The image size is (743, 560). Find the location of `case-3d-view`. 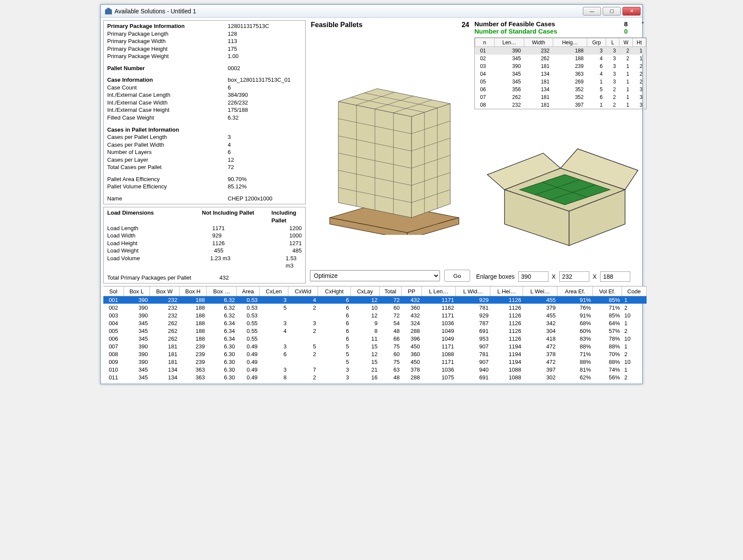

case-3d-view is located at coordinates (560, 189).